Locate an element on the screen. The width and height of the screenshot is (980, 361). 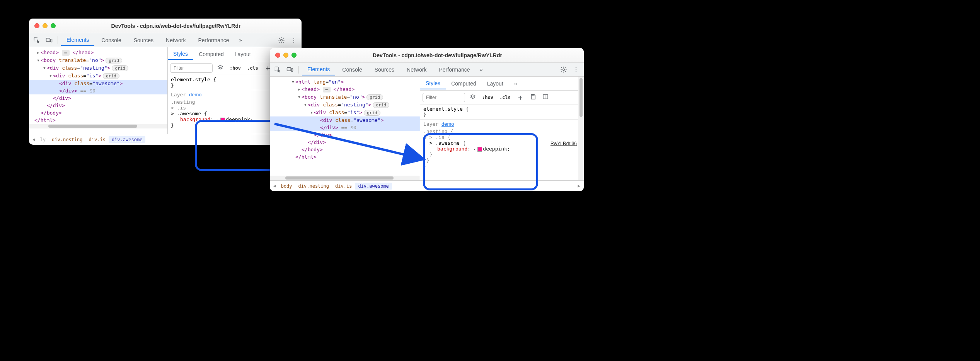
sidebar-toggle-icon is located at coordinates (545, 98).